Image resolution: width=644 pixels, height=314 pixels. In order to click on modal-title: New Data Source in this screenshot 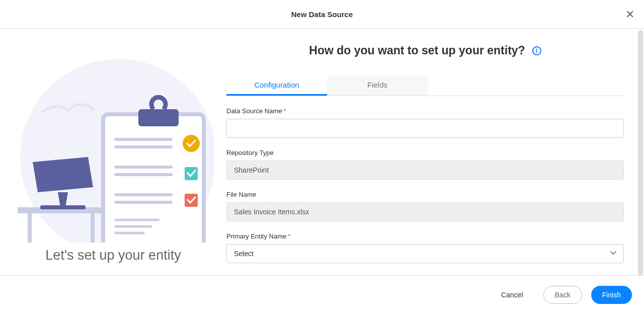, I will do `click(322, 14)`.